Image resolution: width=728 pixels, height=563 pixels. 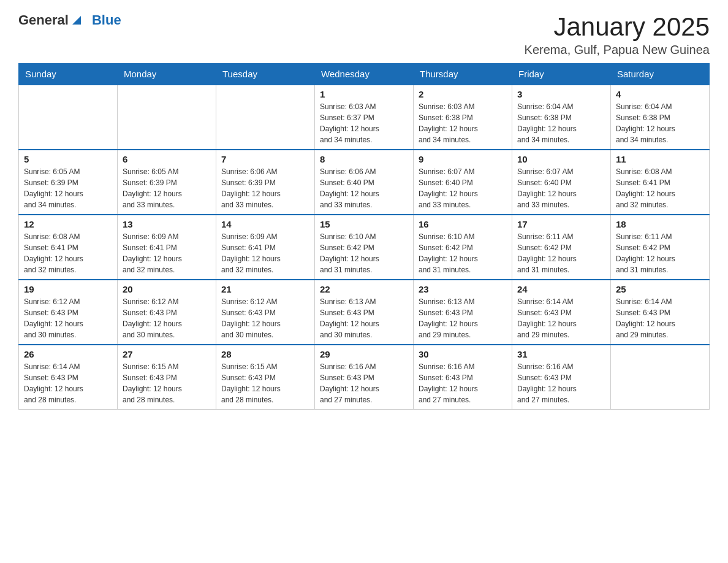 I want to click on logo: General Blue, so click(x=70, y=20).